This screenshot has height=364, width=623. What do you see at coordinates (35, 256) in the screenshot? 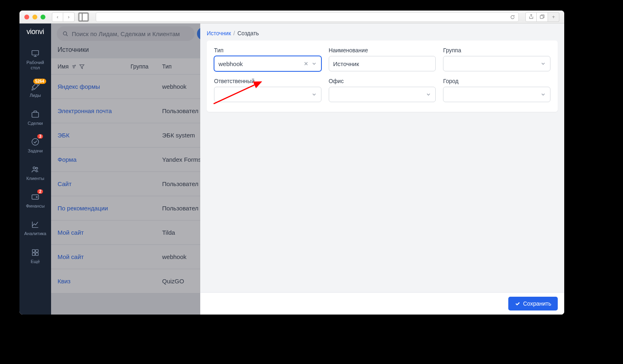
I see `sidebar-item-more: Ещё` at bounding box center [35, 256].